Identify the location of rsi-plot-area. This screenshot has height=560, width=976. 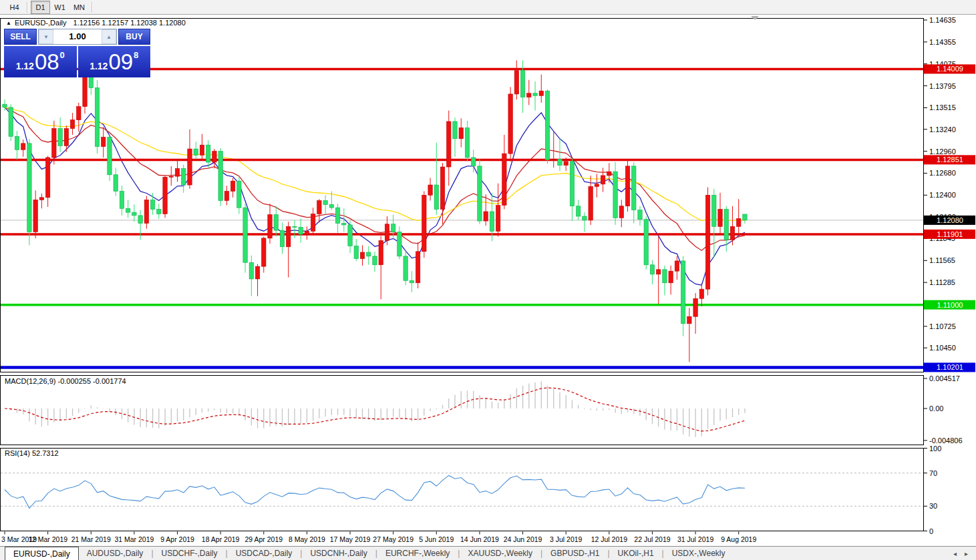
(462, 490).